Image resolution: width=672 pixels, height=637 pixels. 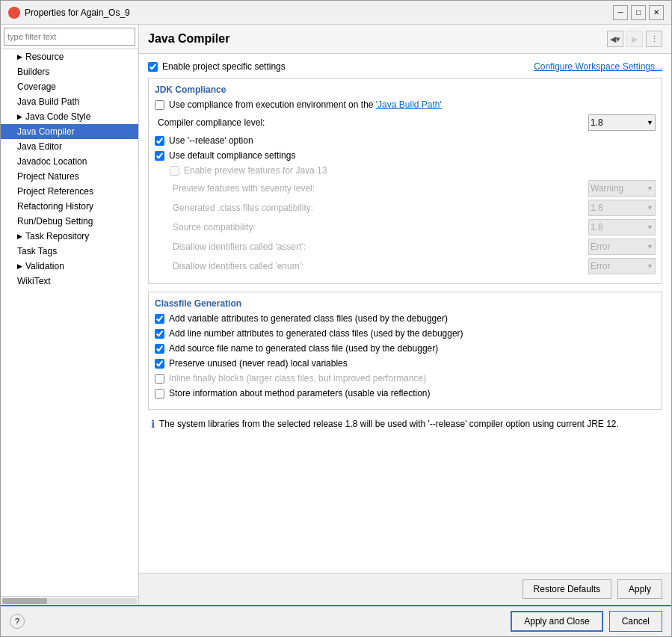 What do you see at coordinates (622, 227) in the screenshot?
I see `source-compat-dropdown: 1.8 ▼` at bounding box center [622, 227].